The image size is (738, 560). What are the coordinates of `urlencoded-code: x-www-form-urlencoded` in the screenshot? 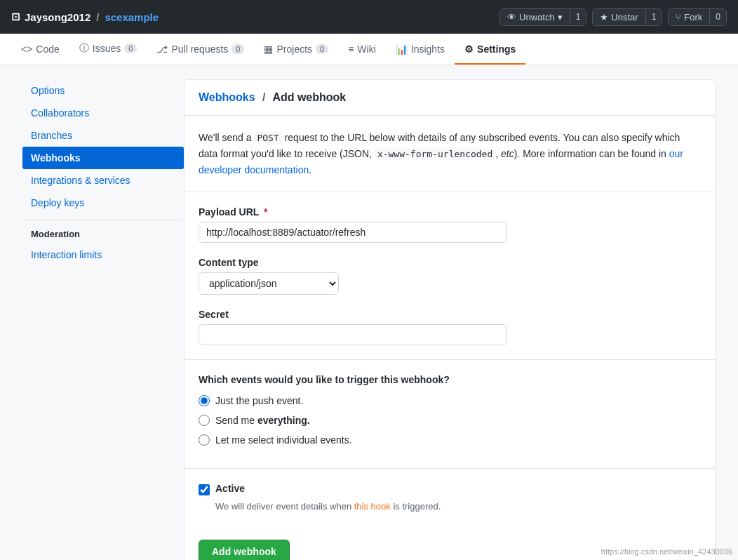 It's located at (435, 154).